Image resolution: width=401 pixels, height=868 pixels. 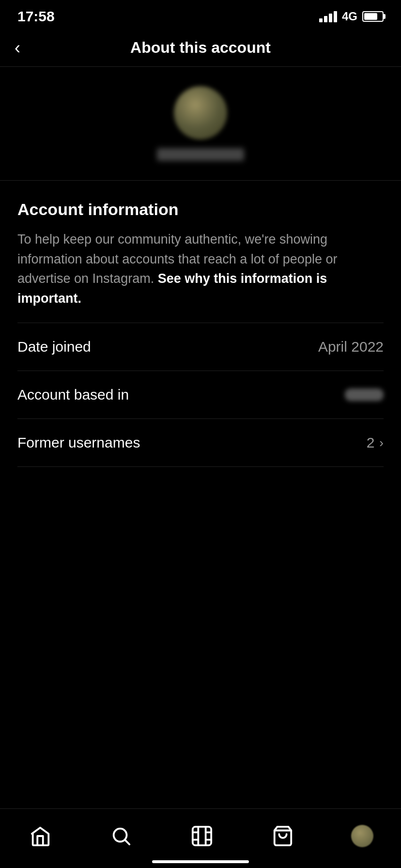 I want to click on former-usernames-label: Former usernames, so click(x=78, y=443).